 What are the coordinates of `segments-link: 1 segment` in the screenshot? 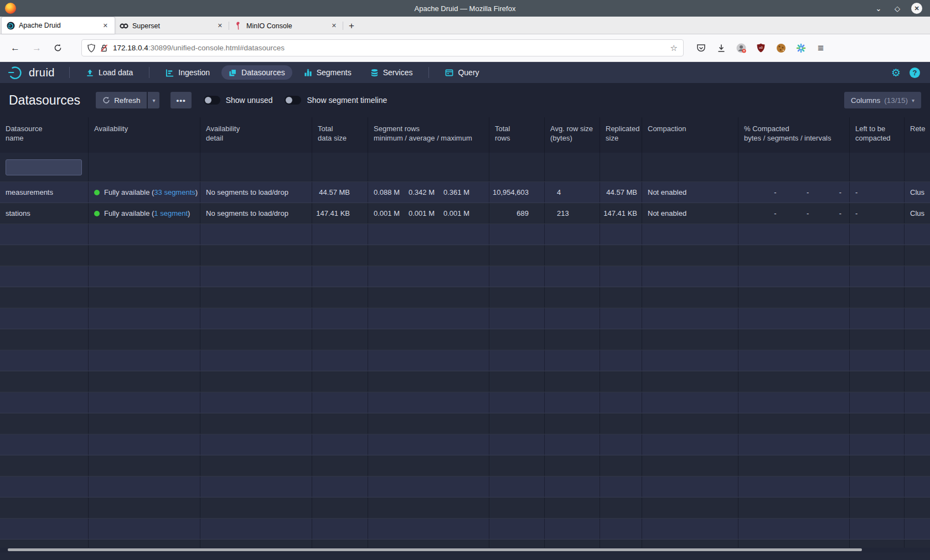 It's located at (170, 214).